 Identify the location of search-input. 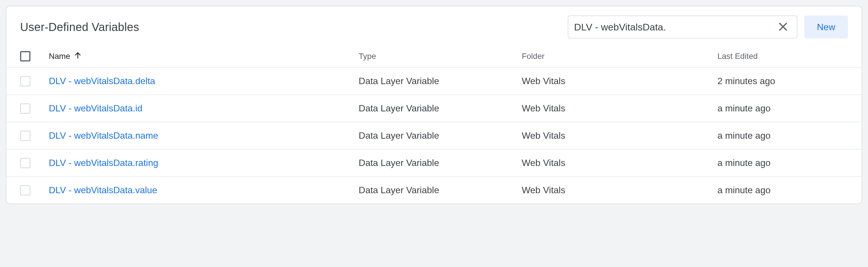
(675, 27).